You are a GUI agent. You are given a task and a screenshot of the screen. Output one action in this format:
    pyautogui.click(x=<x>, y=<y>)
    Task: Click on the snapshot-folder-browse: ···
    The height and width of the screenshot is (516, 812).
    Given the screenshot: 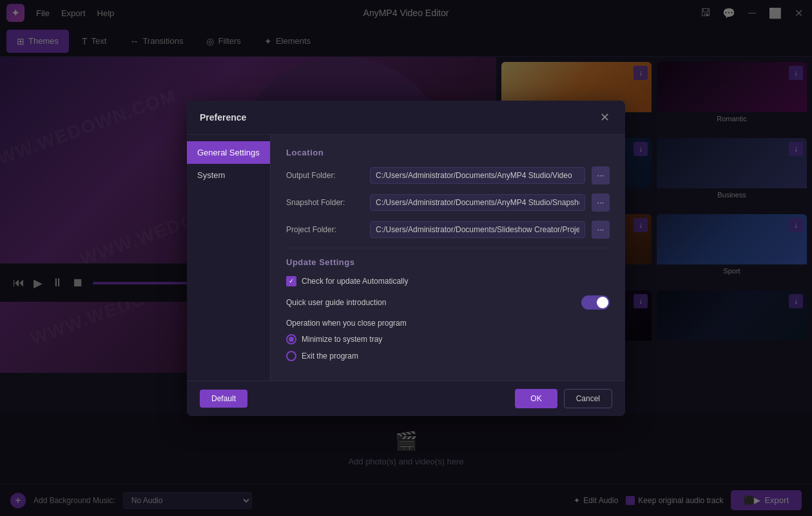 What is the action you would take?
    pyautogui.click(x=601, y=203)
    